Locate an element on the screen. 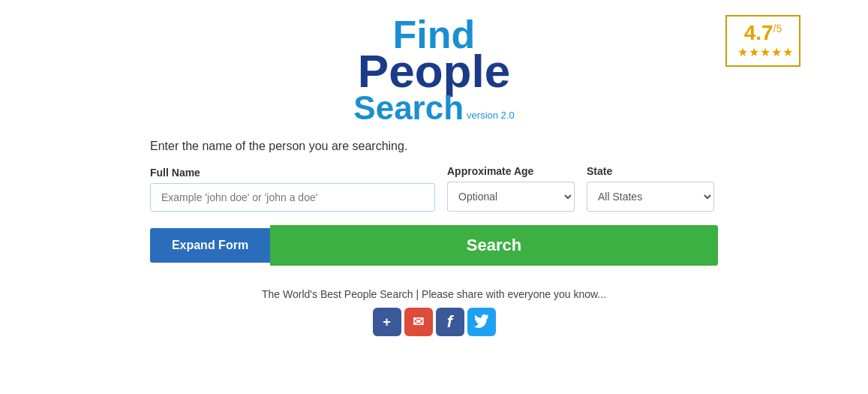  rating-stars: ★★★★★ is located at coordinates (763, 53).